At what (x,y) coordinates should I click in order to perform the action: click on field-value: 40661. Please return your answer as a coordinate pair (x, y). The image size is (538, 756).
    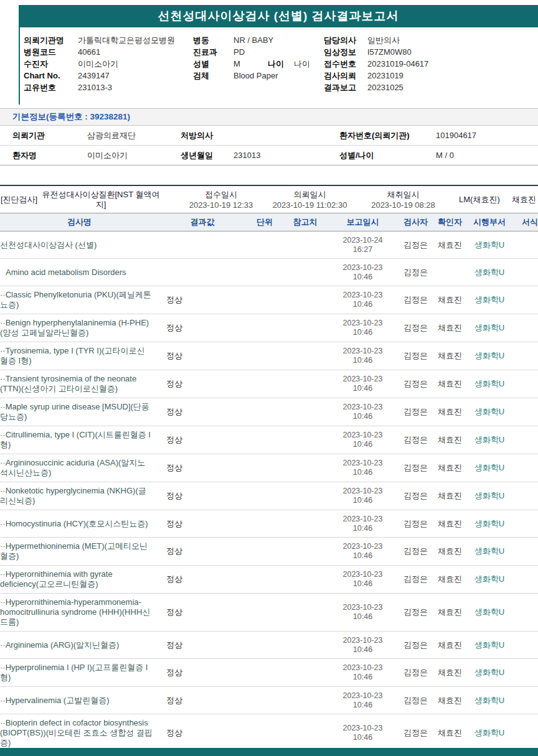
    Looking at the image, I should click on (89, 52).